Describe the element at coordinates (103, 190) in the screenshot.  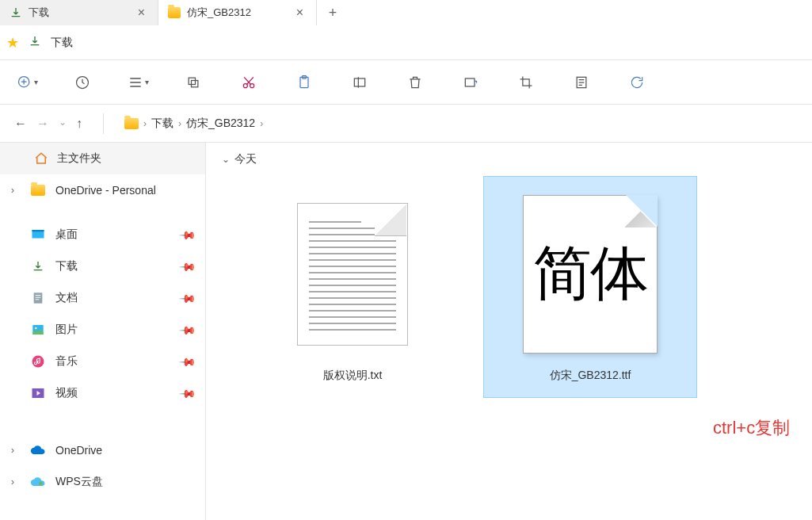
I see `sidebar-item-onedrive-personal: › OneDrive - Personal` at that location.